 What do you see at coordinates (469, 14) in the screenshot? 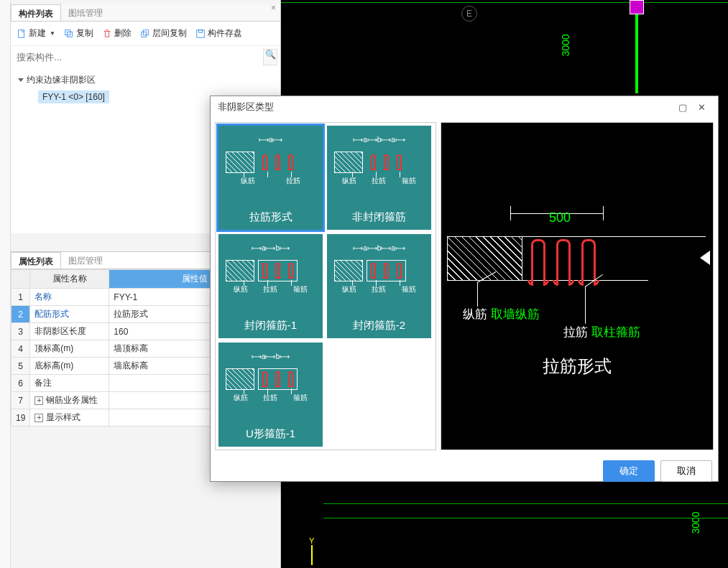
I see `grid-bubble: E` at bounding box center [469, 14].